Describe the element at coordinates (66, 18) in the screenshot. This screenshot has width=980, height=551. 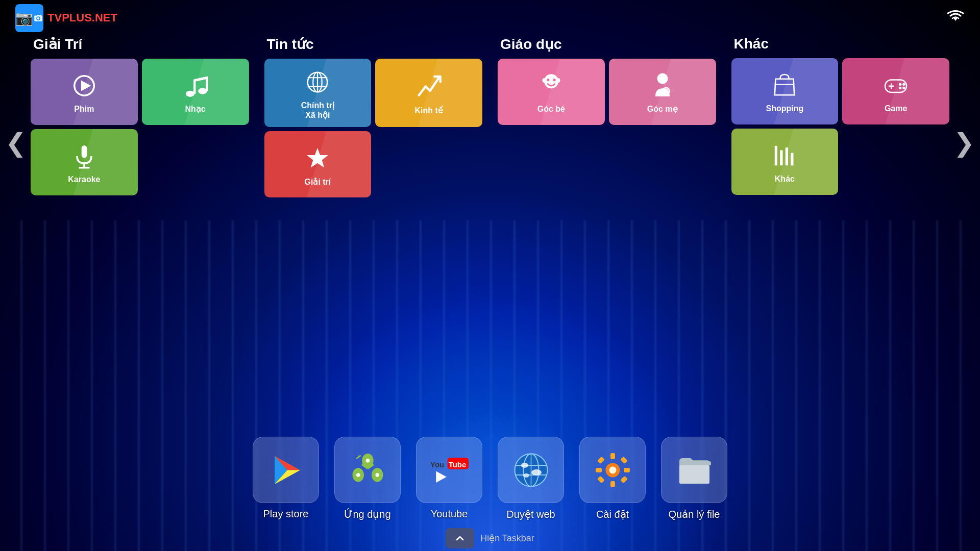
I see `logo: TVPLUS.NET` at that location.